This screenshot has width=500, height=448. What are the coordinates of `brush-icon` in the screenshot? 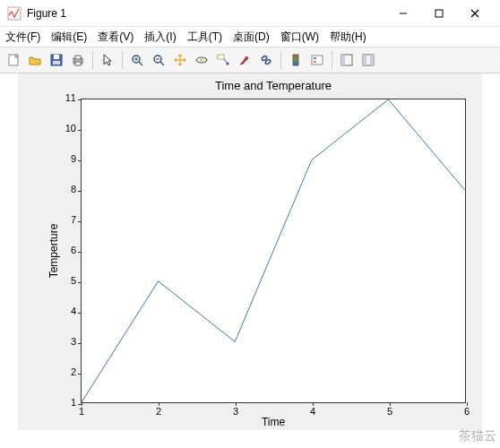 It's located at (245, 60).